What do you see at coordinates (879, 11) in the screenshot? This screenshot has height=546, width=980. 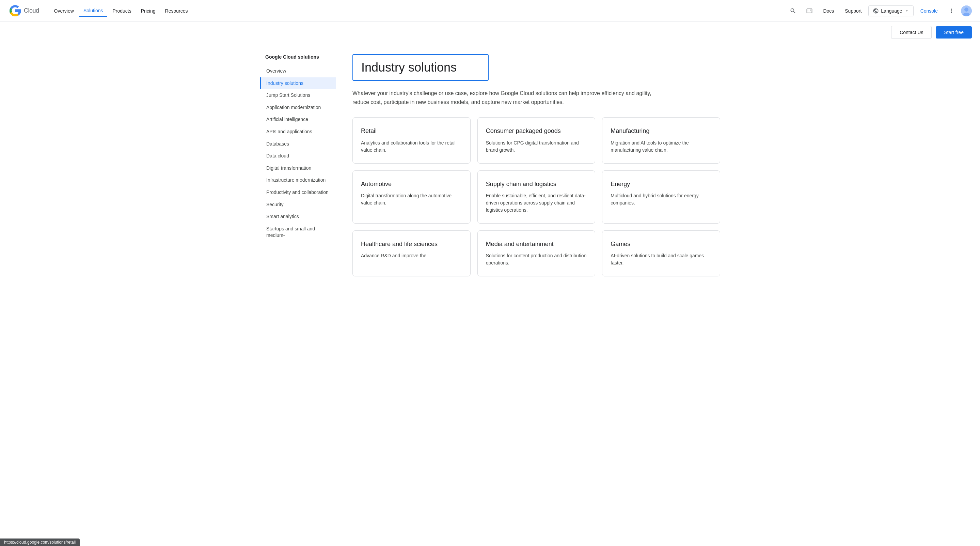 I see `nav-right: Docs Support Language Console` at bounding box center [879, 11].